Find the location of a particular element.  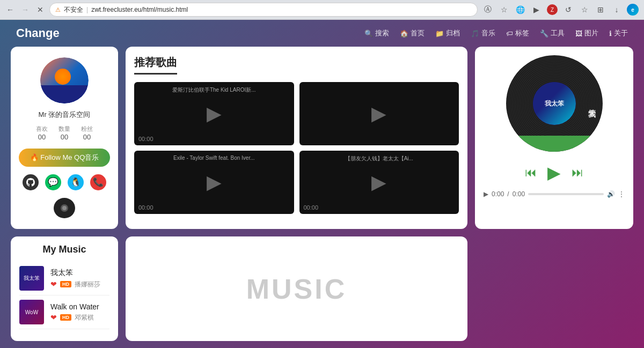

media-icon: ▶ is located at coordinates (536, 10).